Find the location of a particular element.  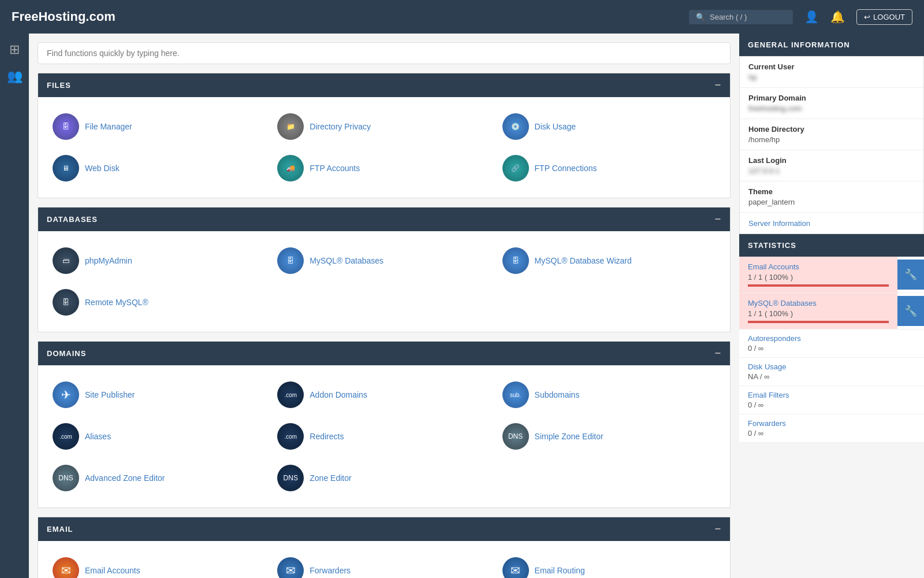

link-site-publisher: Site Publisher is located at coordinates (110, 395).